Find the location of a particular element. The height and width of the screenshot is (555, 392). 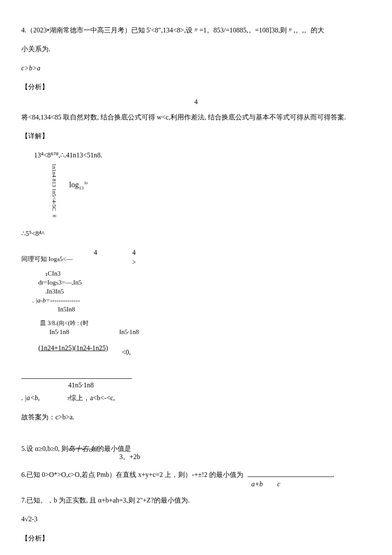

q4-center-four: 4 is located at coordinates (196, 102).